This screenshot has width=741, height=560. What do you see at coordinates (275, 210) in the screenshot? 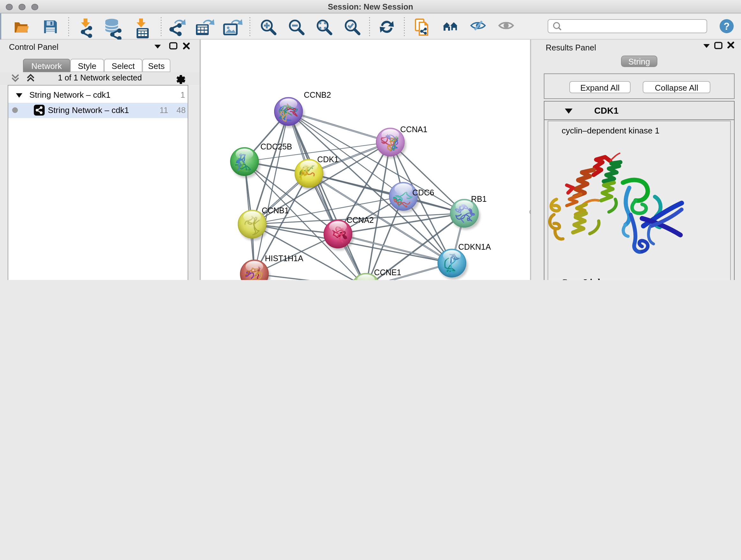
I see `svg-text: CCNB1` at bounding box center [275, 210].